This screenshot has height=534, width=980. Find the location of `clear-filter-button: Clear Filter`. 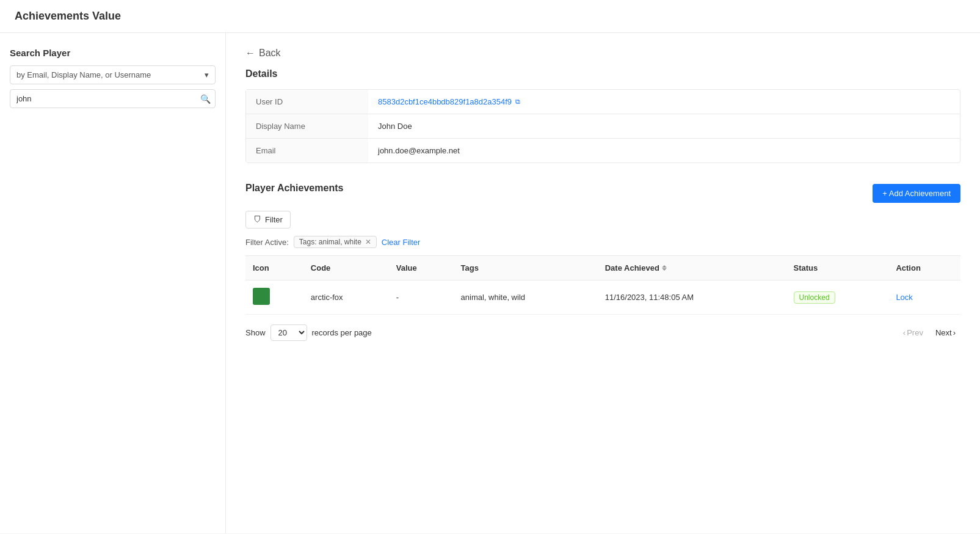

clear-filter-button: Clear Filter is located at coordinates (401, 242).